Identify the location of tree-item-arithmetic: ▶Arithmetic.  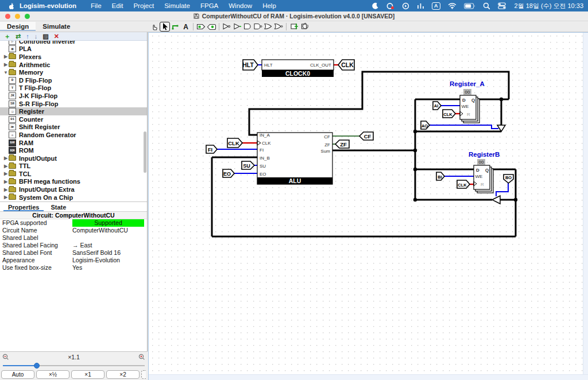
(74, 65).